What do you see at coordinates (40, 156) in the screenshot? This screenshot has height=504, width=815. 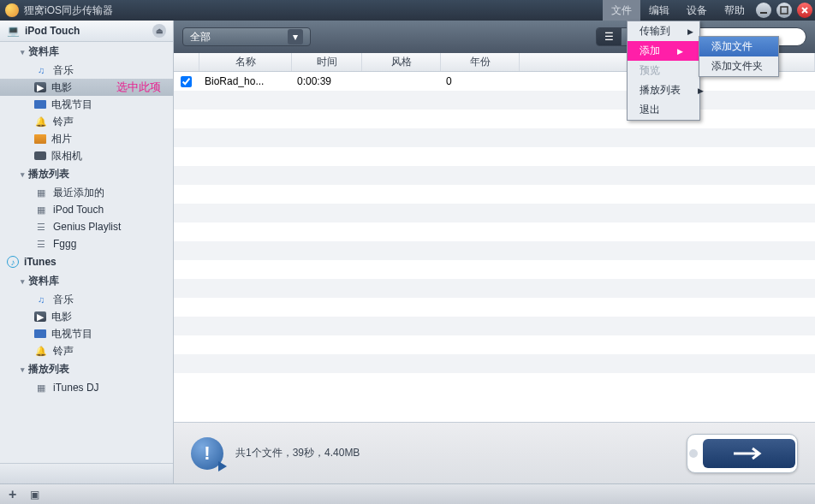 I see `camera-icon` at bounding box center [40, 156].